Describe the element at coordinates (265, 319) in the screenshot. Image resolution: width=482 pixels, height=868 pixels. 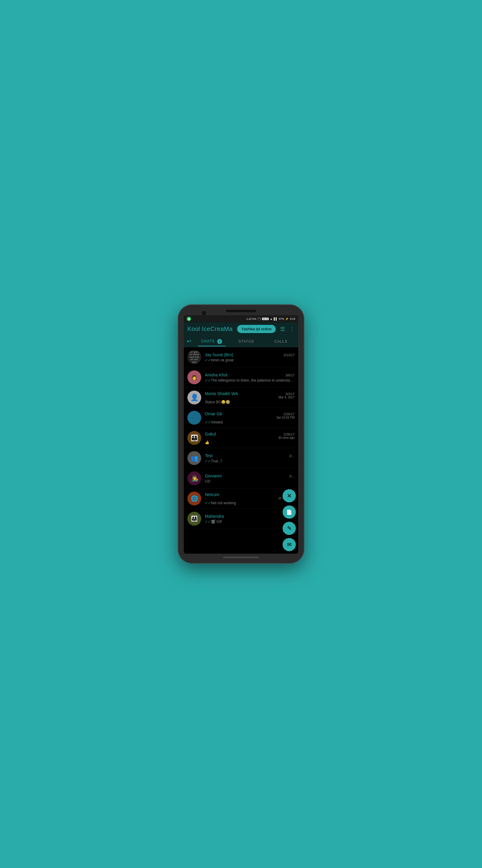
I see `volte-badge: VoLTE` at that location.